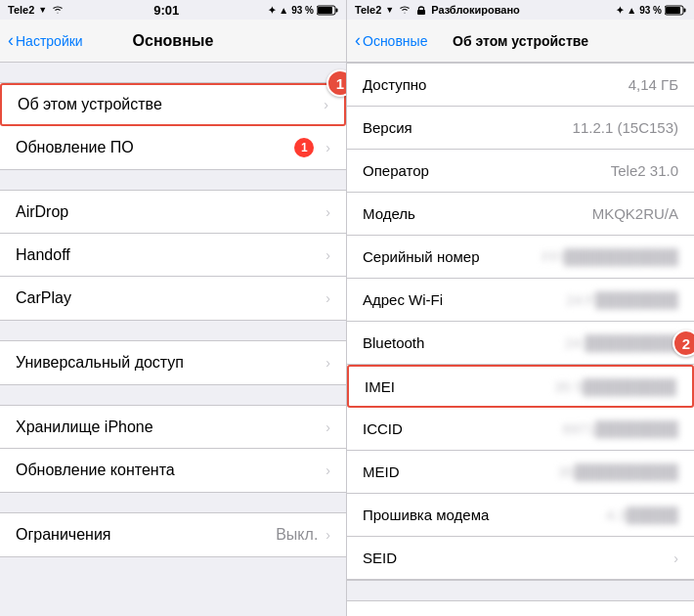  I want to click on left-bluetooth: ✦, so click(272, 10).